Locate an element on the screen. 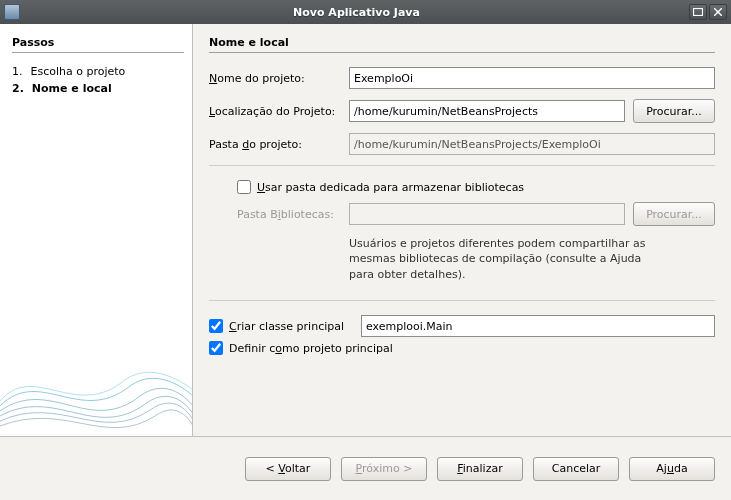 The image size is (731, 500). set-main-project-checkbox is located at coordinates (216, 348).